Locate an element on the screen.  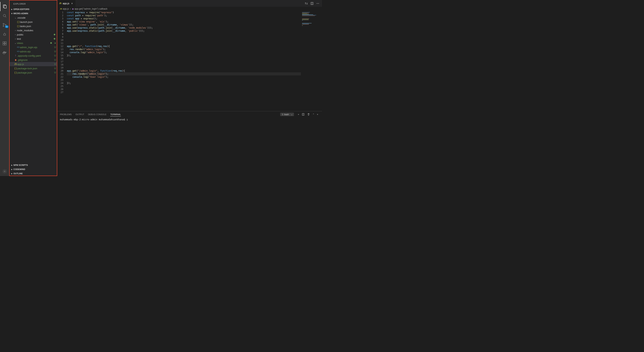
compare-icon is located at coordinates (306, 3).